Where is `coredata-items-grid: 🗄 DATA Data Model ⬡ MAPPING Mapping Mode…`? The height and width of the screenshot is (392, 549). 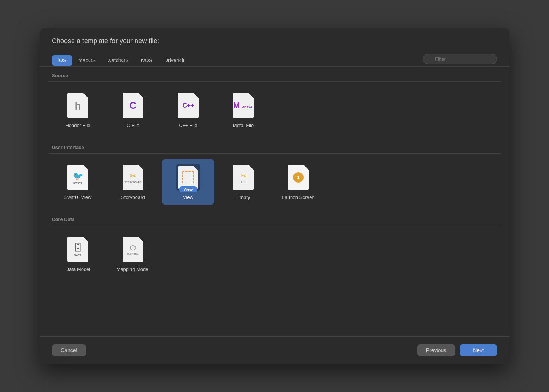 coredata-items-grid: 🗄 DATA Data Model ⬡ MAPPING Mapping Mode… is located at coordinates (274, 254).